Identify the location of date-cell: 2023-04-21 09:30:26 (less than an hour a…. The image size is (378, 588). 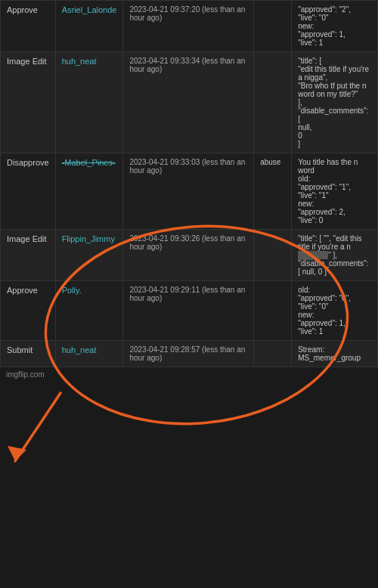
(189, 255).